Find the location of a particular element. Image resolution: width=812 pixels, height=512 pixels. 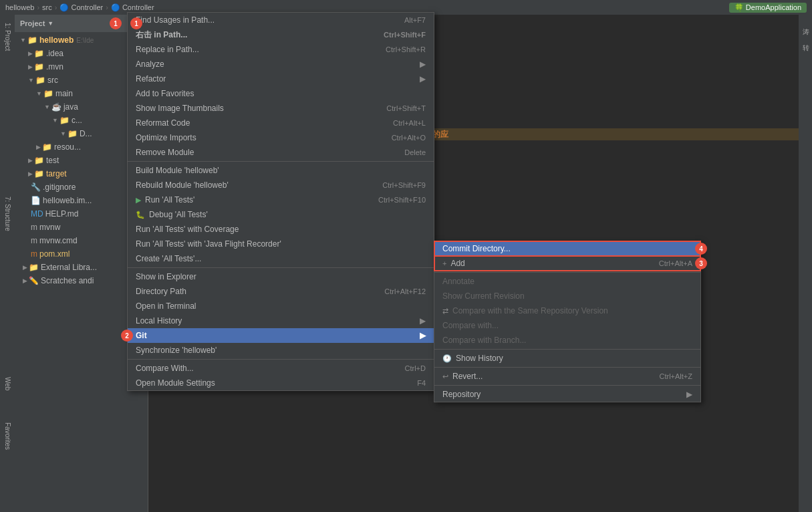

submenu-show-history: 🕐 Show History is located at coordinates (567, 358).